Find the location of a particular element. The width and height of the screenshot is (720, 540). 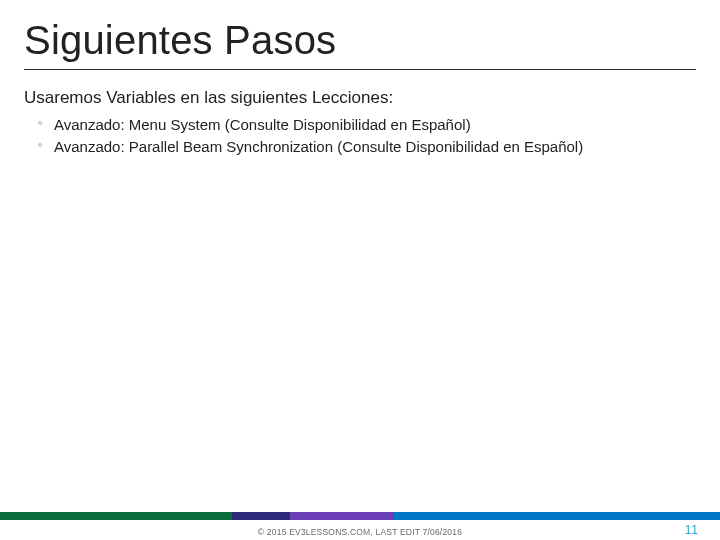

subheading: Usaremos Variables en las siguientes Lec… is located at coordinates (360, 101).